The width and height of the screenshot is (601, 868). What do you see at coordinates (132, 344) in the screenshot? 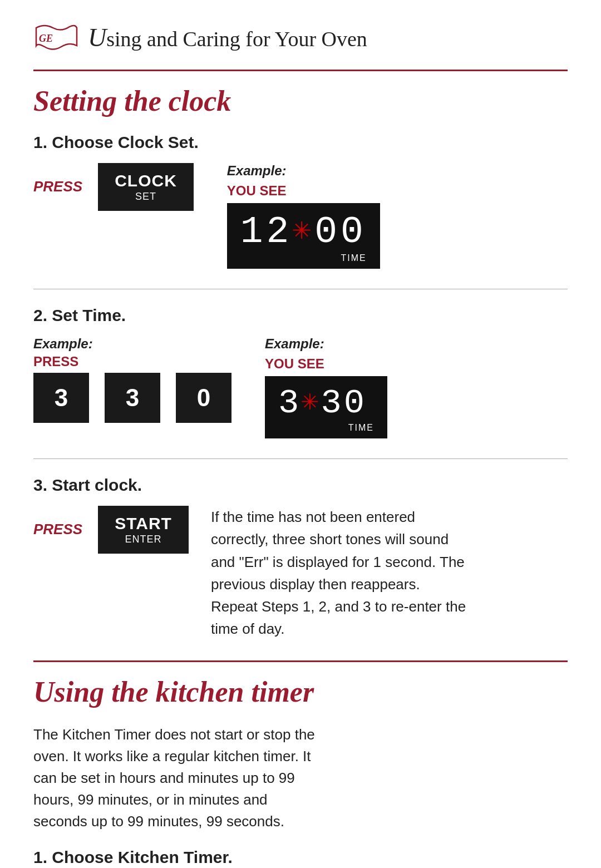
I see `step2-example-press: Example:` at bounding box center [132, 344].